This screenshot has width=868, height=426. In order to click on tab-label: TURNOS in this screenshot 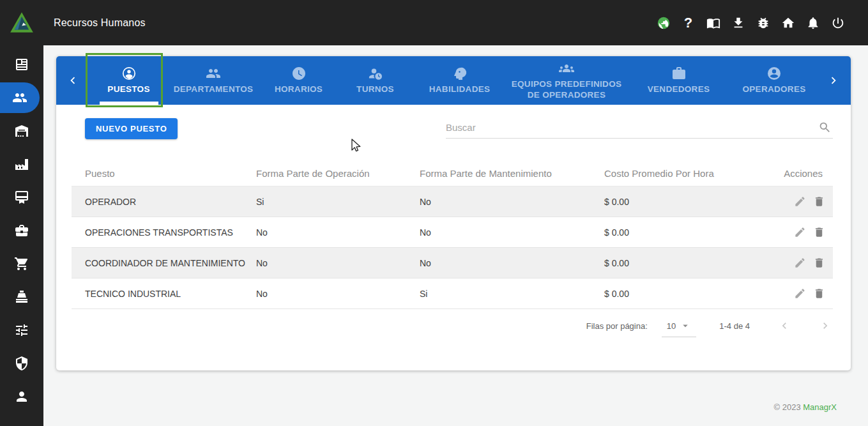, I will do `click(376, 89)`.